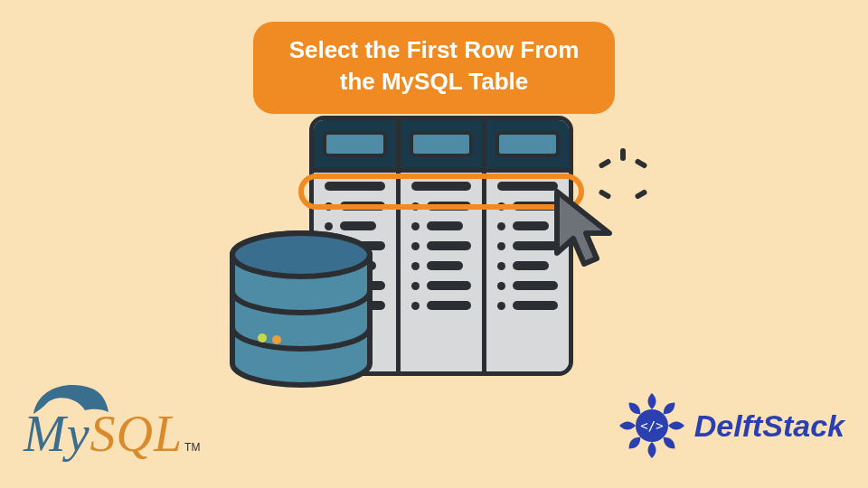 This screenshot has width=868, height=488. Describe the element at coordinates (590, 231) in the screenshot. I see `cursor-icon` at that location.